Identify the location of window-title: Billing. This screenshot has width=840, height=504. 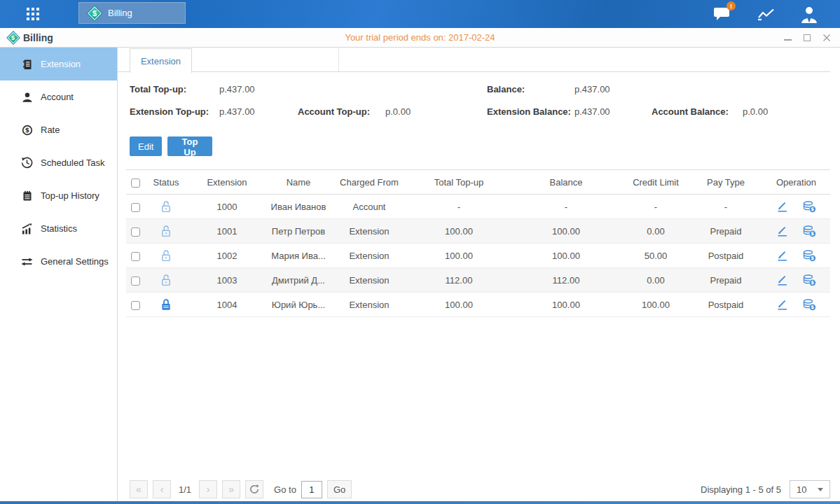
(38, 38).